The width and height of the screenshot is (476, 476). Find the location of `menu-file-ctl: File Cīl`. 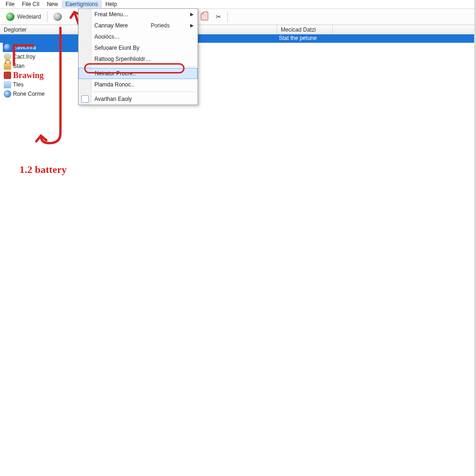

menu-file-ctl: File Cīl is located at coordinates (31, 4).